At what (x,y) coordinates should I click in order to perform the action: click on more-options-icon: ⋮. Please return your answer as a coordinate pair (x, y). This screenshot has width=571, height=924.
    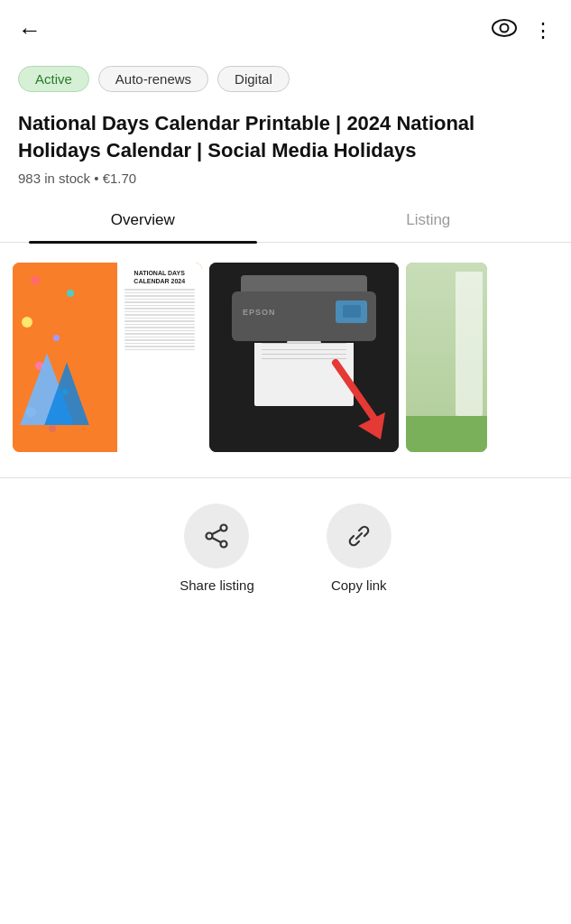
    Looking at the image, I should click on (543, 31).